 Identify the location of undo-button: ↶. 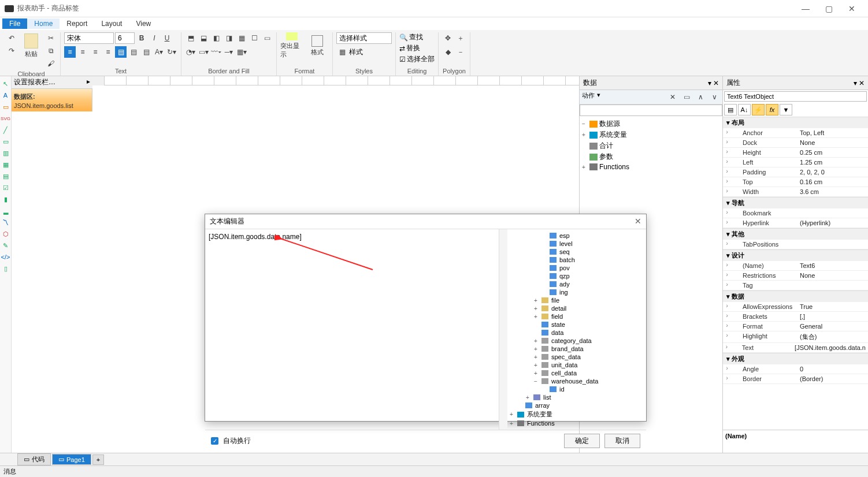
(12, 38).